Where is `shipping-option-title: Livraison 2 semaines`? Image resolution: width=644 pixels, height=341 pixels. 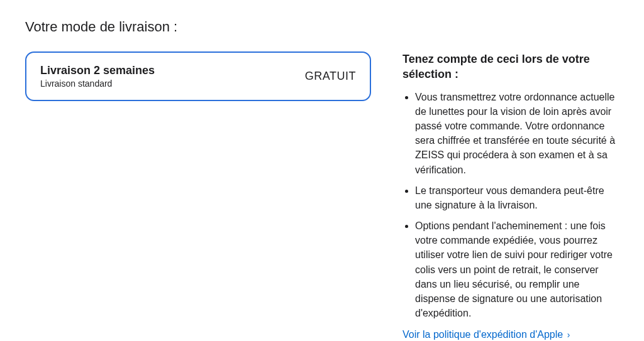
shipping-option-title: Livraison 2 semaines is located at coordinates (97, 70).